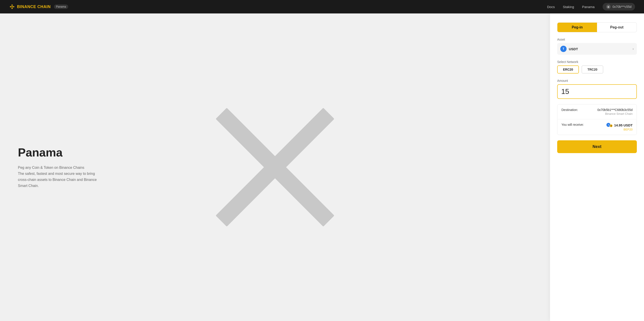  Describe the element at coordinates (597, 127) in the screenshot. I see `receive-row: You will receive: T B 14.95 USDT BEP20` at that location.